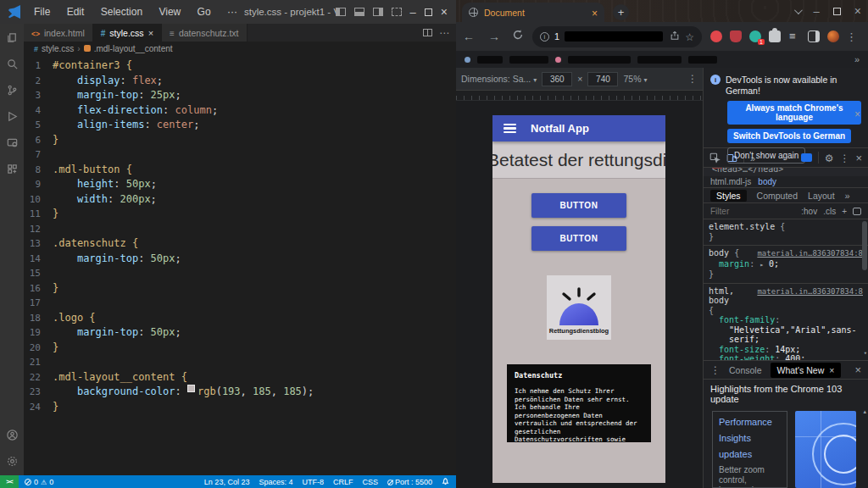  I want to click on crumb-html: html.mdl-js, so click(731, 181).